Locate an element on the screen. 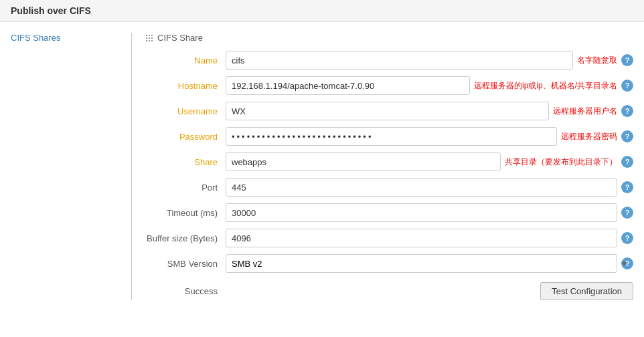 Image resolution: width=644 pixels, height=337 pixels. smb-select-wrapper: SMB v1 SMB v2 SMB v3 ▼ ? is located at coordinates (430, 263).